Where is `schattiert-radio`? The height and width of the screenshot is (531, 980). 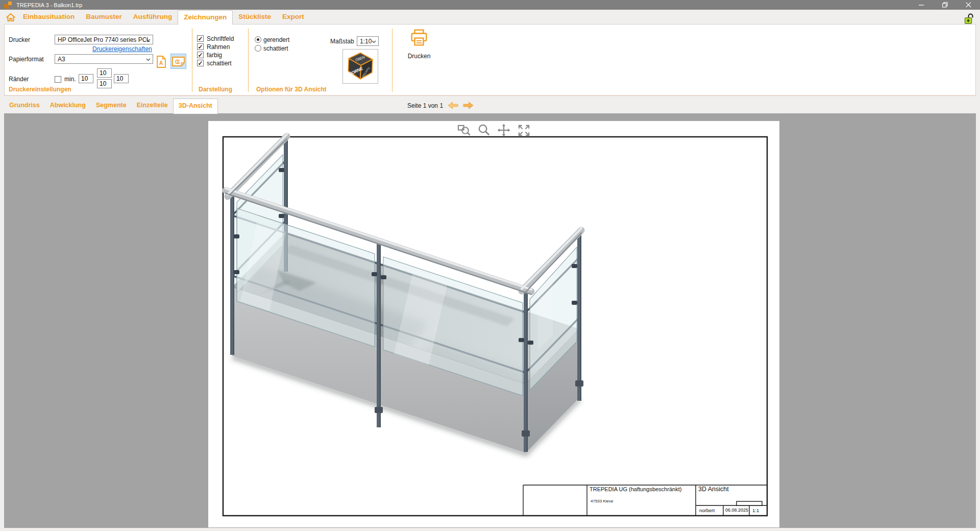 schattiert-radio is located at coordinates (258, 48).